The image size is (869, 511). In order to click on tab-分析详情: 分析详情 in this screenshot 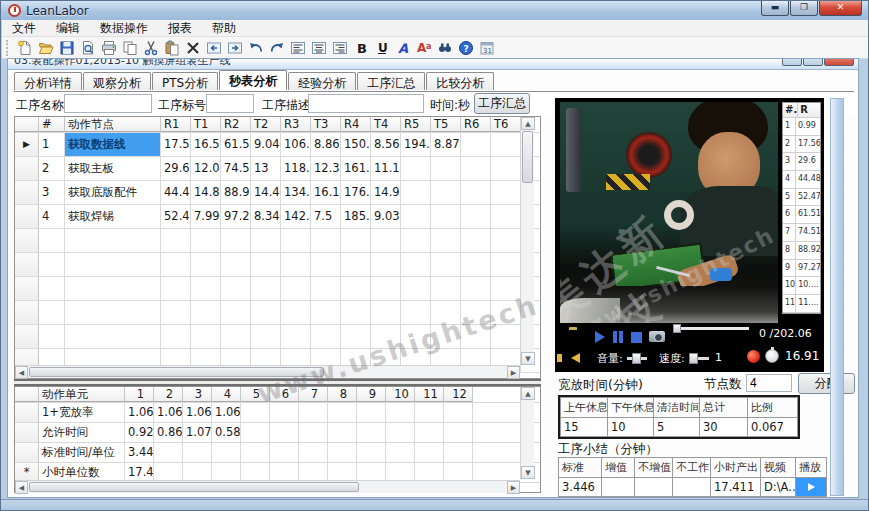, I will do `click(48, 81)`.